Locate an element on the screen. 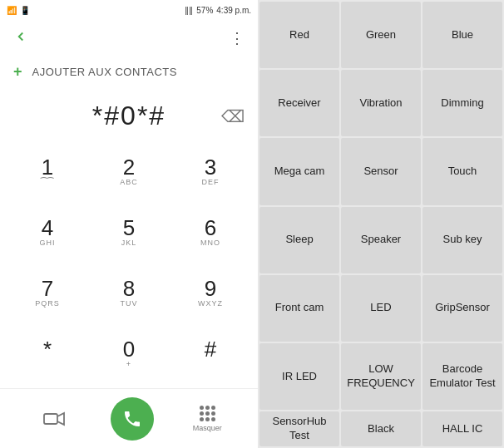 The width and height of the screenshot is (504, 448). key-8: 8 TUV is located at coordinates (129, 294).